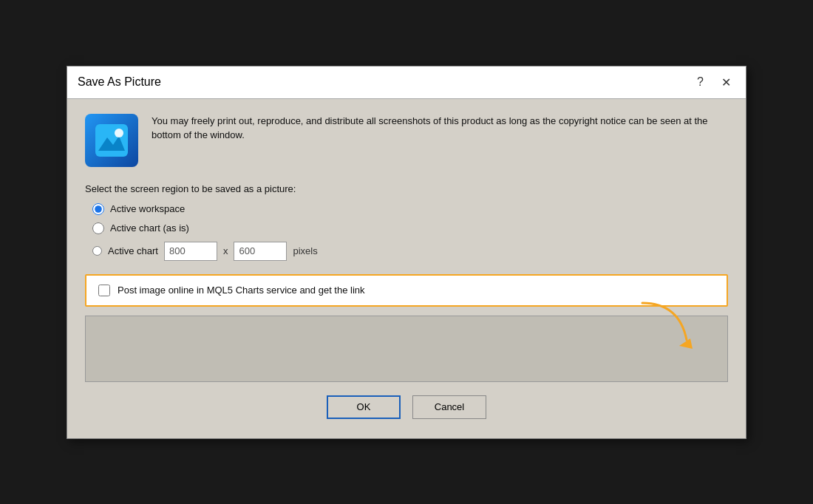 The width and height of the screenshot is (813, 504). I want to click on help-button: ?, so click(701, 82).